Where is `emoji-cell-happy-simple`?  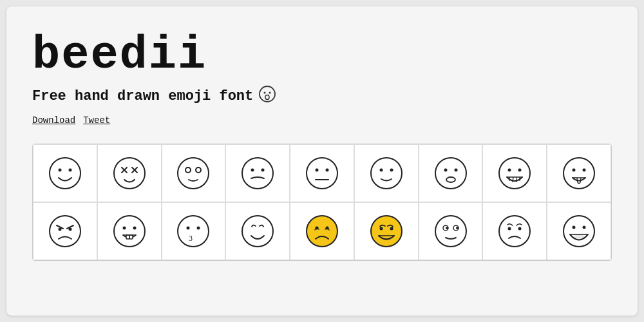 emoji-cell-happy-simple is located at coordinates (258, 231).